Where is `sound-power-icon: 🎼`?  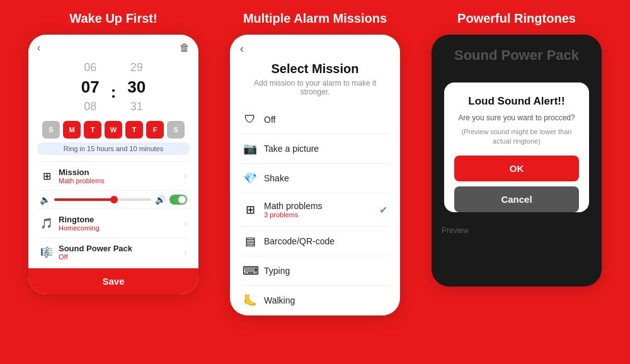
sound-power-icon: 🎼 is located at coordinates (47, 252).